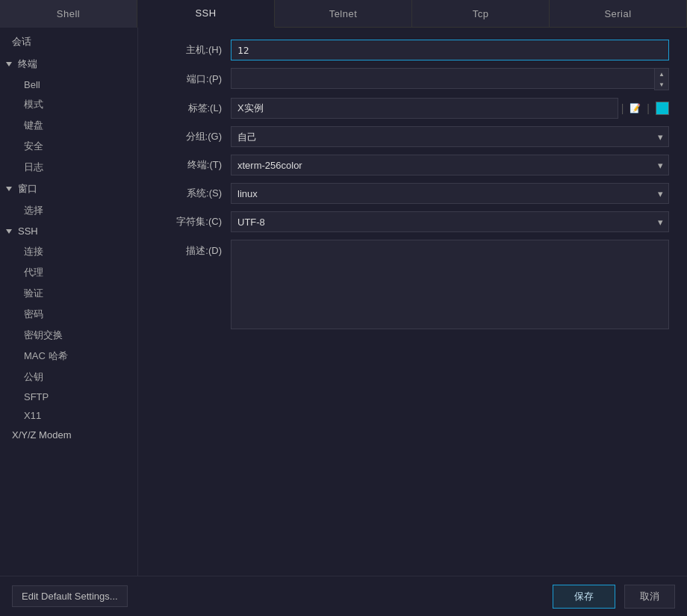 Image resolution: width=687 pixels, height=616 pixels. I want to click on port-label: 端口:(P), so click(193, 79).